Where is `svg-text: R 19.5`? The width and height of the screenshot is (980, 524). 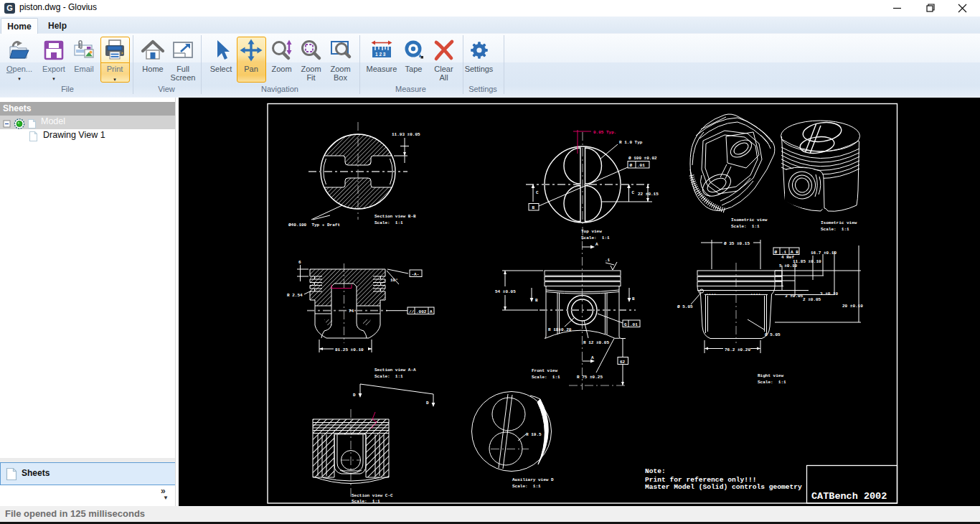
svg-text: R 19.5 is located at coordinates (534, 435).